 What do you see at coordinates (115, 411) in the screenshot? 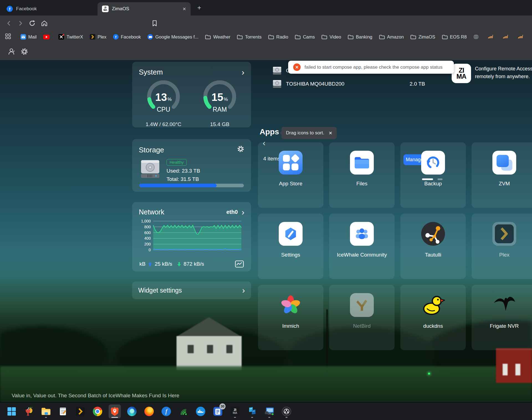
I see `brave-icon-active` at bounding box center [115, 411].